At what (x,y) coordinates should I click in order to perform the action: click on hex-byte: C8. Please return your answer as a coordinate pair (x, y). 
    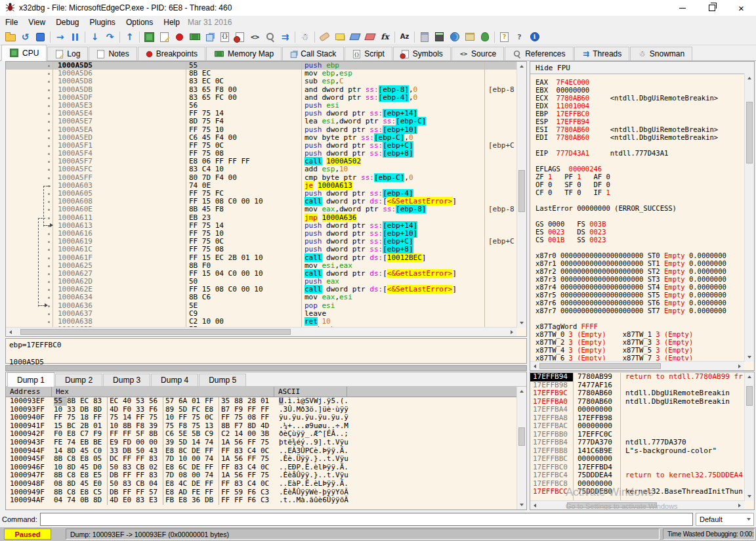
    Looking at the image, I should click on (74, 460).